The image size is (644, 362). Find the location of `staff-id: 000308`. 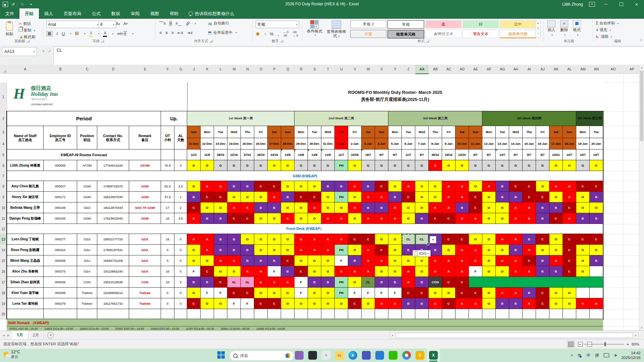

staff-id: 000308 is located at coordinates (60, 261).